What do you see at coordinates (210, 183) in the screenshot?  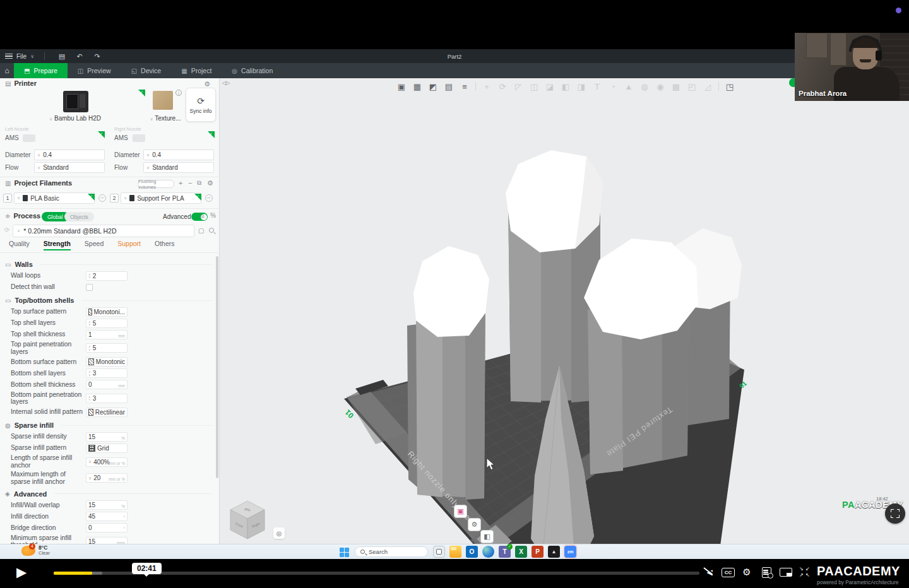 I see `filament-settings-gear-icon: ⚙` at bounding box center [210, 183].